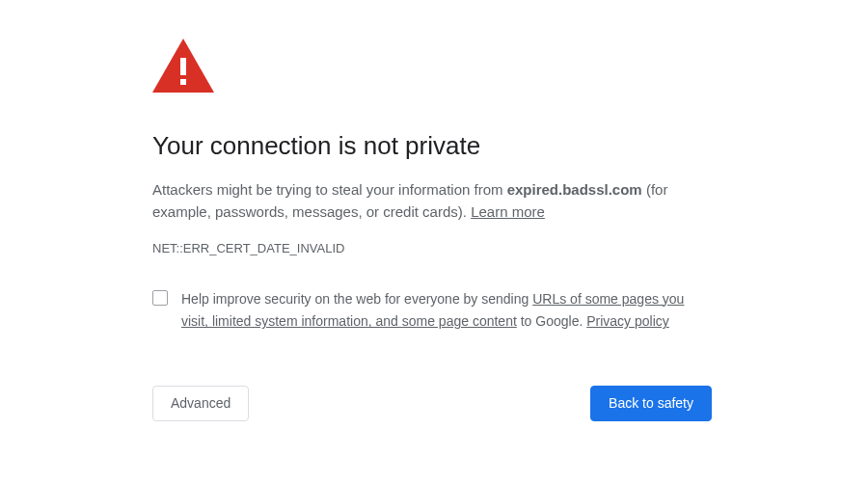  Describe the element at coordinates (432, 249) in the screenshot. I see `error-code: NET::ERR_CERT_DATE_INVALID` at that location.